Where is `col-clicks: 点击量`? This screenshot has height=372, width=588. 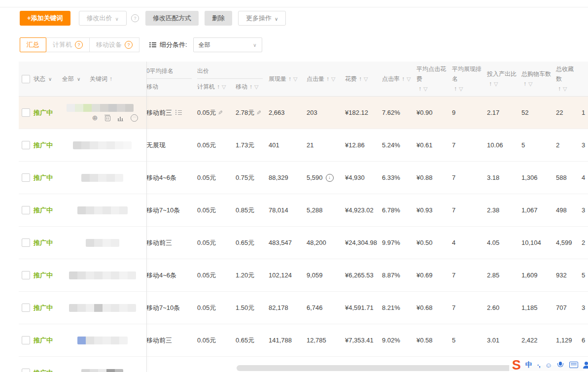
col-clicks: 点击量 is located at coordinates (326, 79).